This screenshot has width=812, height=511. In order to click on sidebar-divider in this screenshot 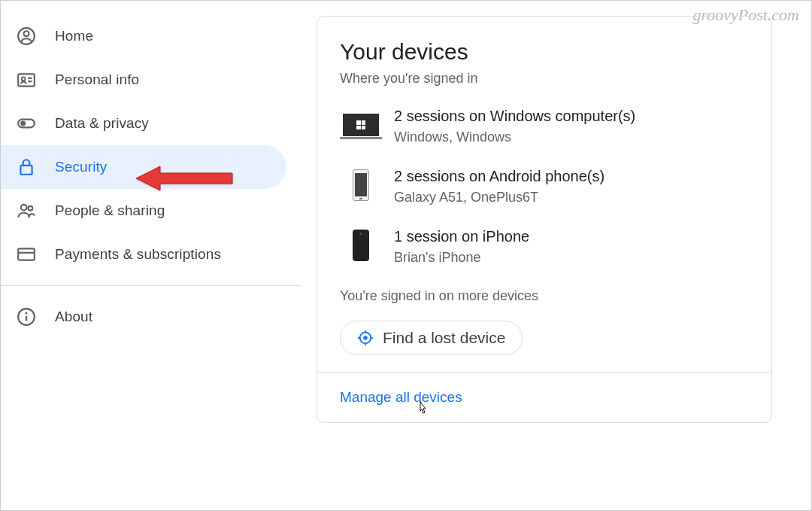, I will do `click(151, 286)`.